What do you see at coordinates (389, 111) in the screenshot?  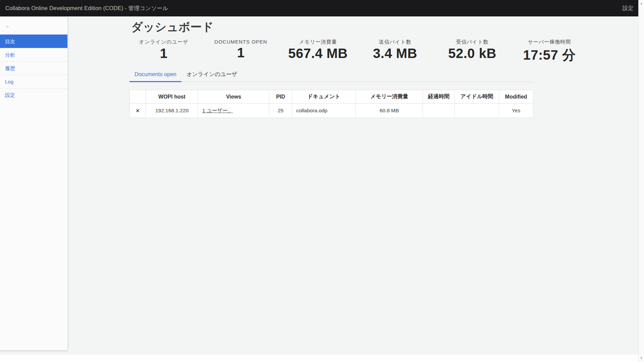 I see `memory-cell: 60.8 MB` at bounding box center [389, 111].